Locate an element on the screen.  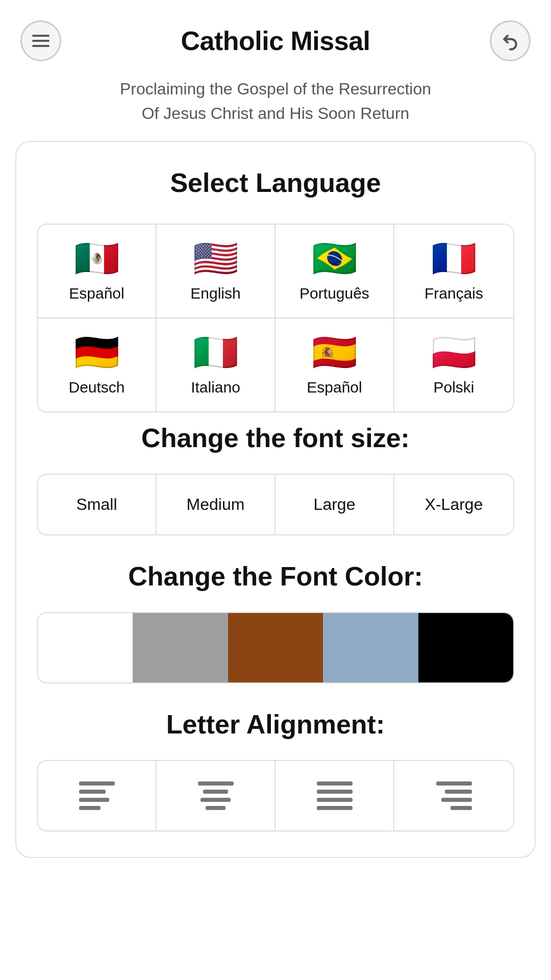
align-left-icon is located at coordinates (97, 796).